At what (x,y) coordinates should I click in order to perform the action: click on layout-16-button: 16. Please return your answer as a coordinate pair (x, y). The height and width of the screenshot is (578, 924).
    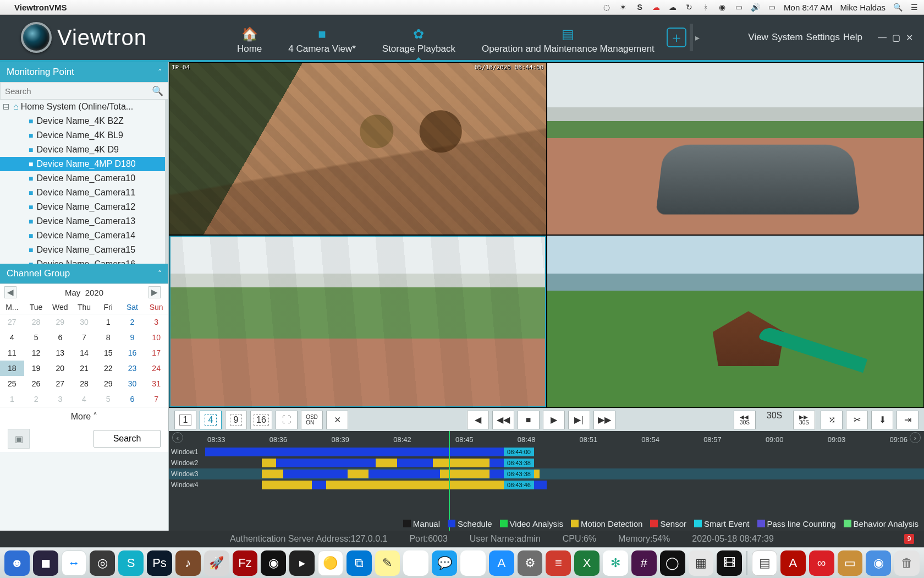
    Looking at the image, I should click on (261, 420).